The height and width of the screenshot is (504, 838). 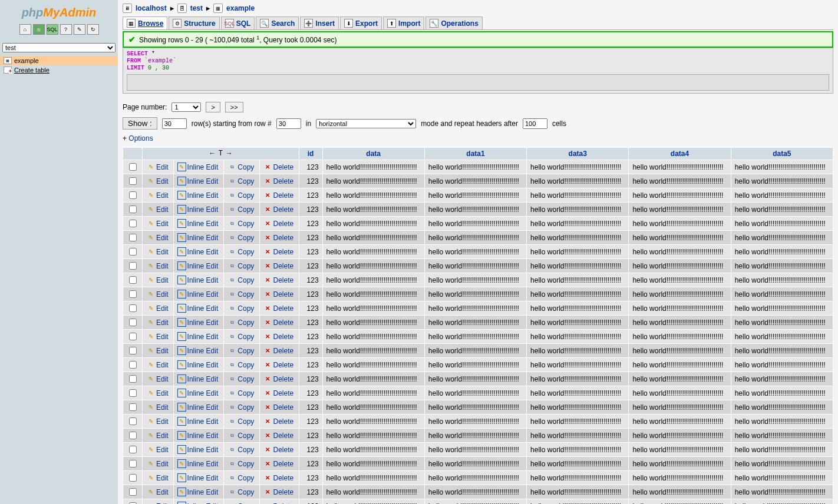 I want to click on query-icon: ✎, so click(x=80, y=29).